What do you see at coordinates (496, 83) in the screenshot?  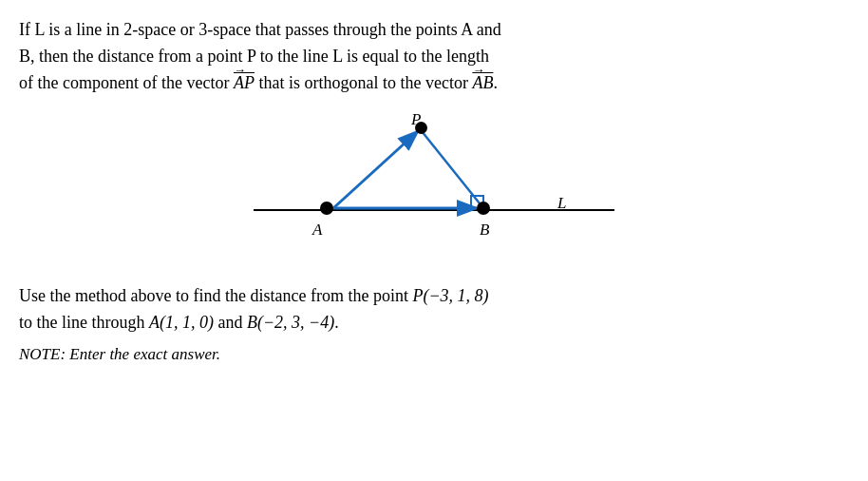 I see `theorem-line3-post: .` at bounding box center [496, 83].